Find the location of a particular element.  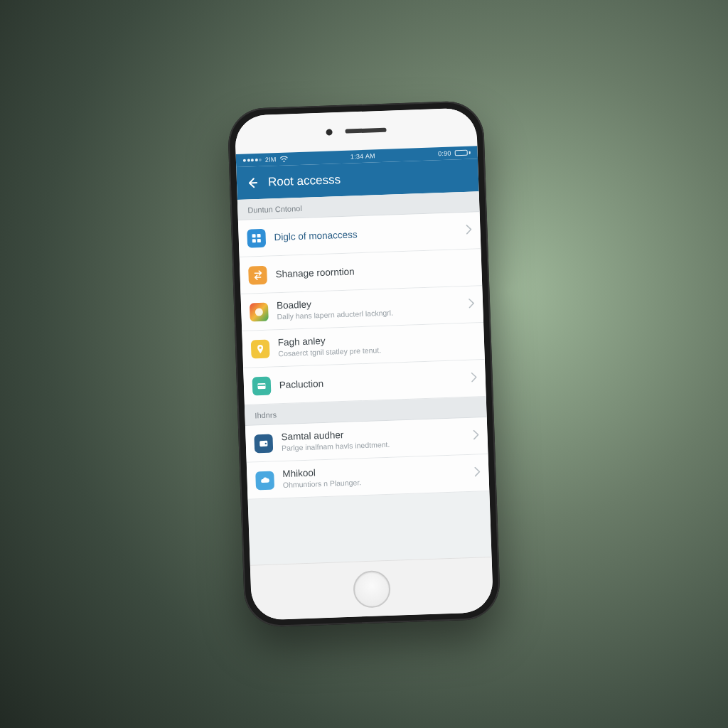

battery-text: 0:90 is located at coordinates (445, 154).